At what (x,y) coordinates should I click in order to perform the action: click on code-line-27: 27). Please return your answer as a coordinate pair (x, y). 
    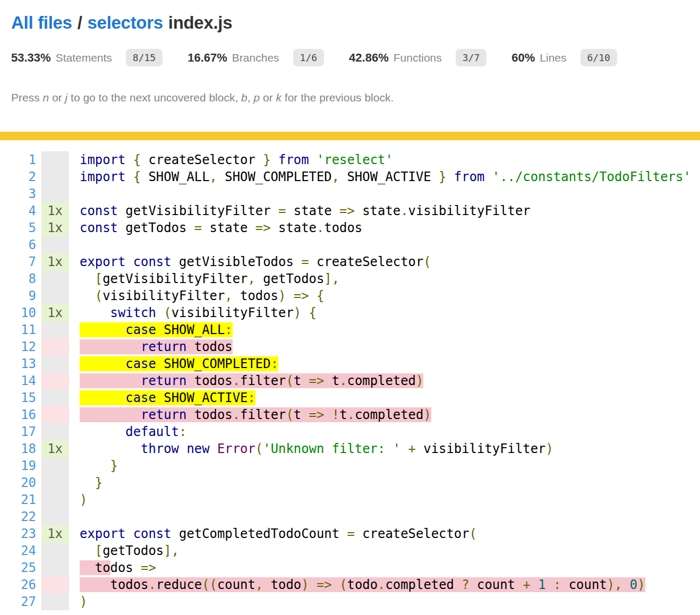
    Looking at the image, I should click on (350, 602).